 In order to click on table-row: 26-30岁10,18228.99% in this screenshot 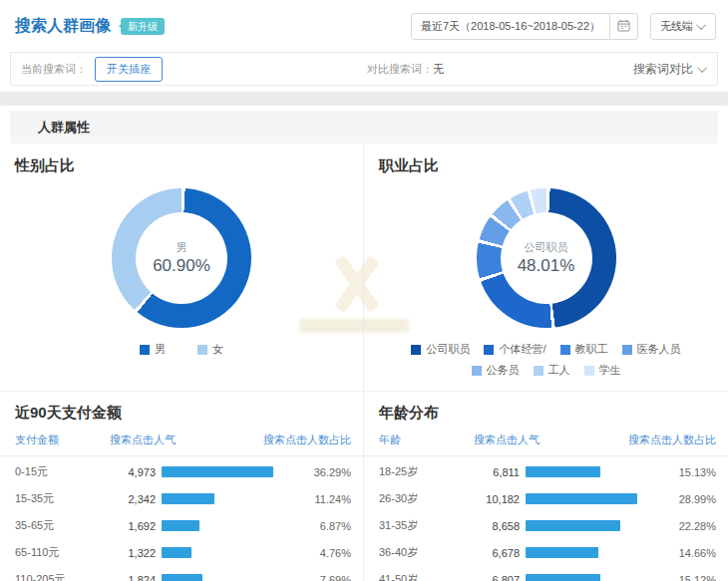, I will do `click(547, 498)`.